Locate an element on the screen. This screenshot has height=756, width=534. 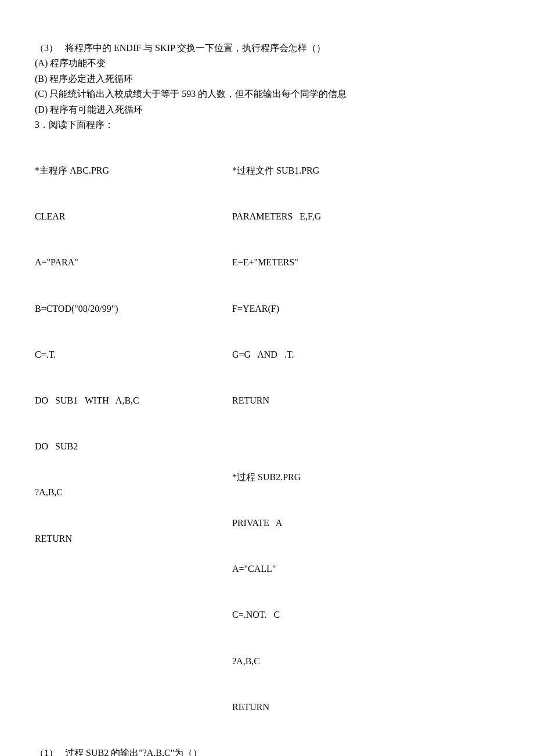
code-line: B=CTOD("08/20/99") is located at coordinates (134, 309).